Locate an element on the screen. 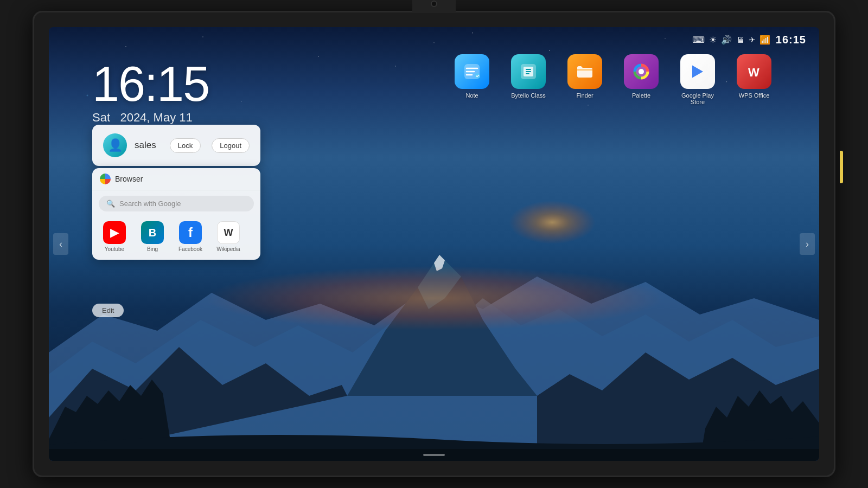 The width and height of the screenshot is (868, 488). youtube-label: Youtube is located at coordinates (114, 249).